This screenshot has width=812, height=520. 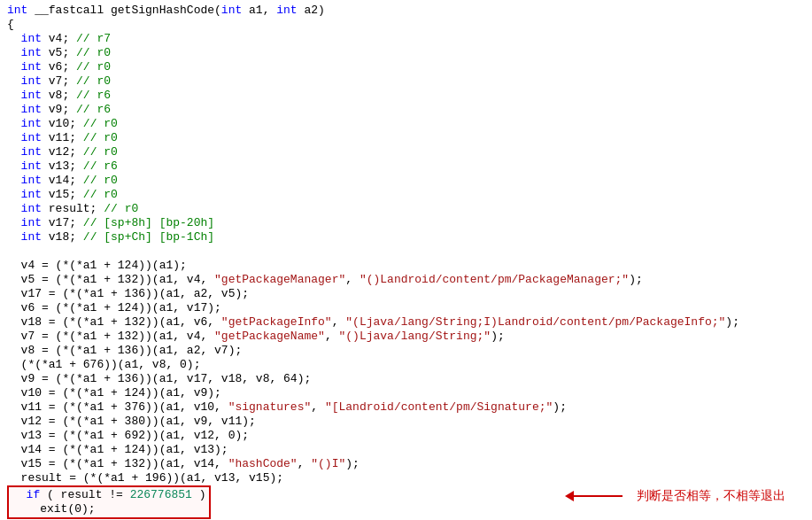 I want to click on code-line-decl-5: int v8; // r6, so click(x=406, y=96).